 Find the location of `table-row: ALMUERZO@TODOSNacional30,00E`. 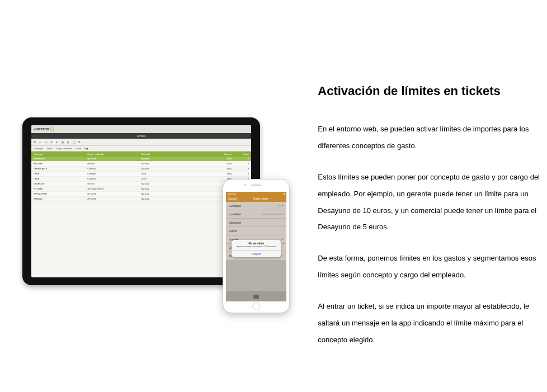

table-row: ALMUERZO@TODOSNacional30,00E is located at coordinates (141, 159).